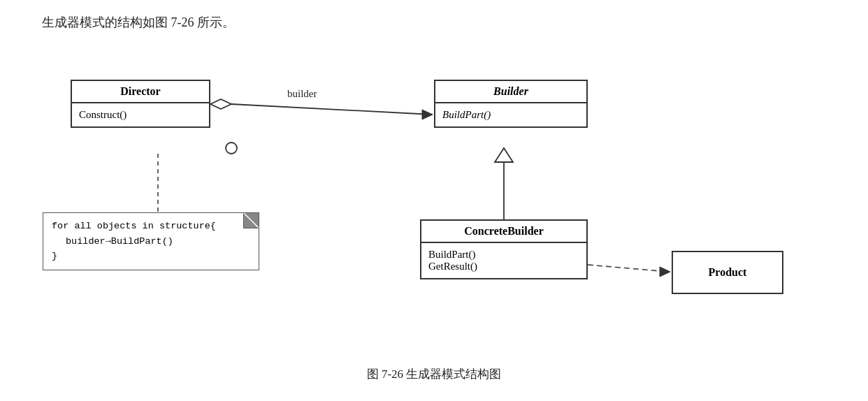  What do you see at coordinates (511, 115) in the screenshot?
I see `builder-body: BuildPart()` at bounding box center [511, 115].